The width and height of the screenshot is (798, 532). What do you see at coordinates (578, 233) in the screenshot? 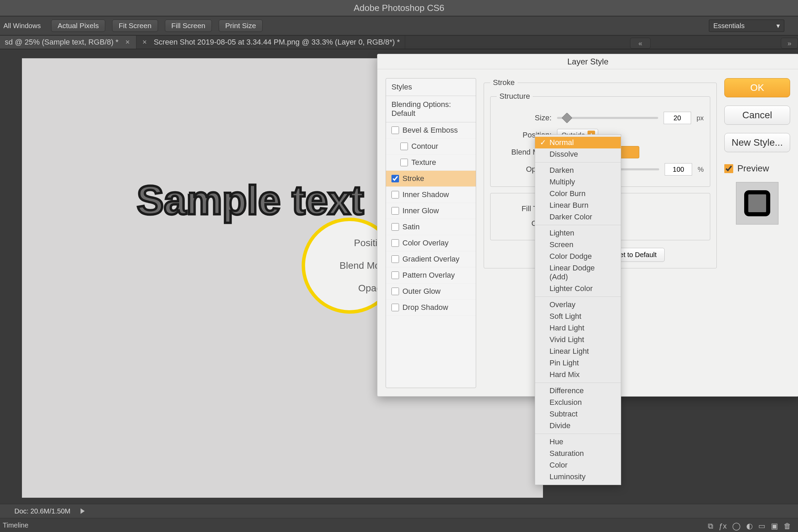
I see `blend-mode-option-lighten: Lighten` at bounding box center [578, 233].